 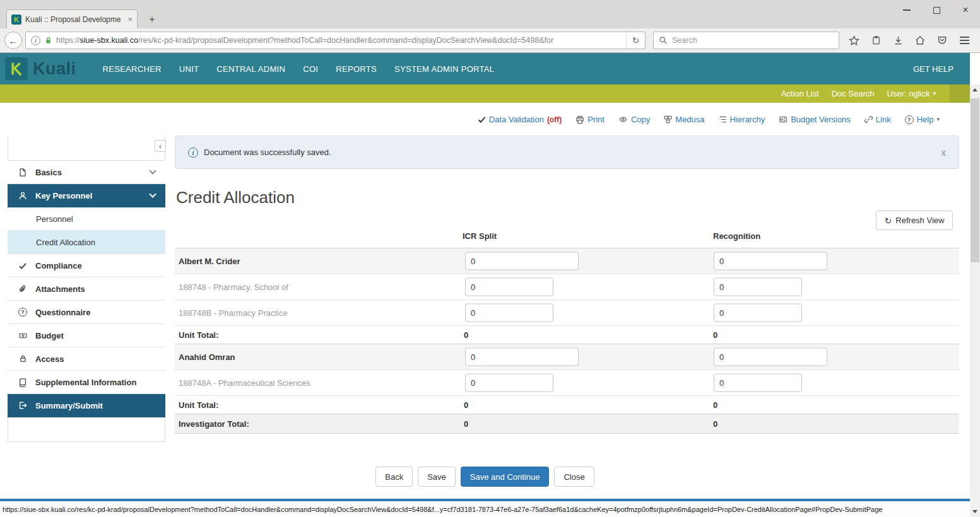 What do you see at coordinates (485, 120) in the screenshot?
I see `document-toolbar: Data Validation (off) Print Copy Medusa` at bounding box center [485, 120].